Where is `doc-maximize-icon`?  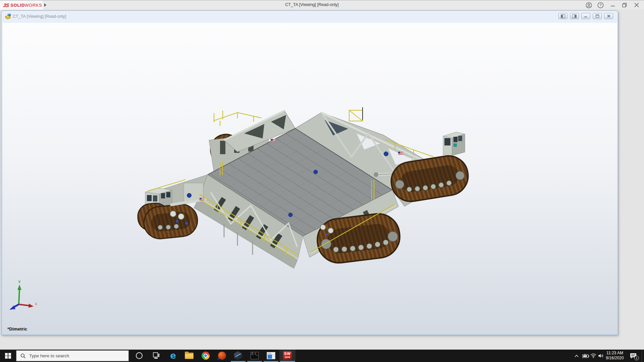
doc-maximize-icon is located at coordinates (597, 16).